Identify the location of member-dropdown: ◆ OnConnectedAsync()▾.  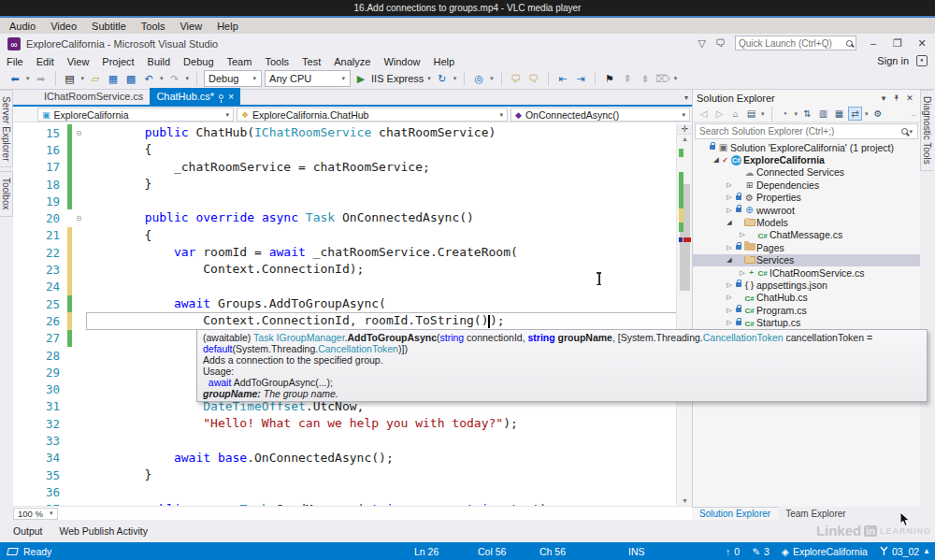
(600, 114).